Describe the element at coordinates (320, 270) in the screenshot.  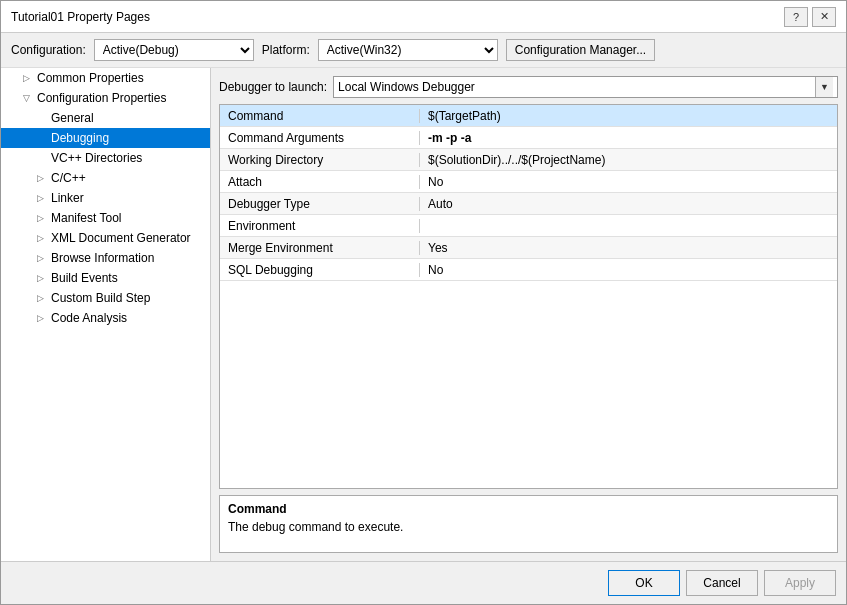
I see `prop-name: SQL Debugging` at that location.